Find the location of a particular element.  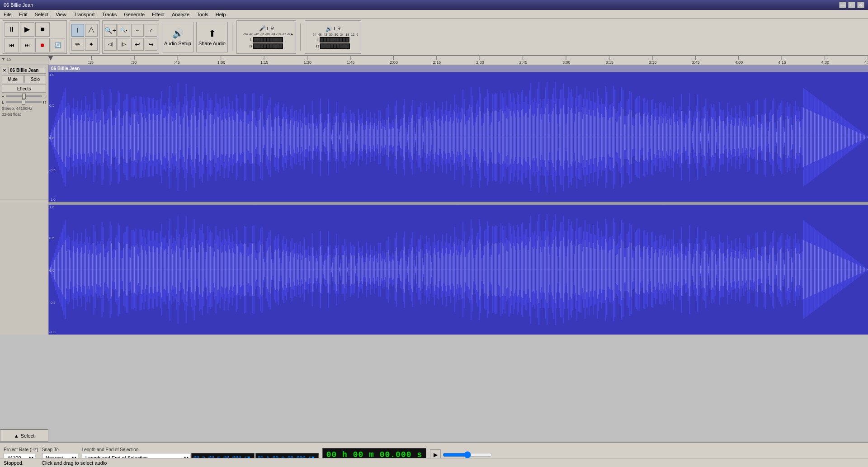

stop-button: ■ is located at coordinates (42, 29).